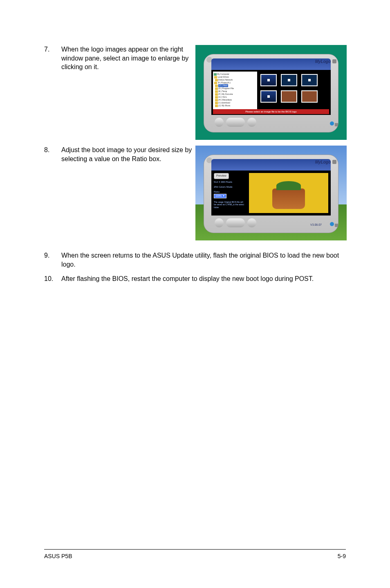  What do you see at coordinates (222, 176) in the screenshot?
I see `preview-button: Preview` at bounding box center [222, 176].